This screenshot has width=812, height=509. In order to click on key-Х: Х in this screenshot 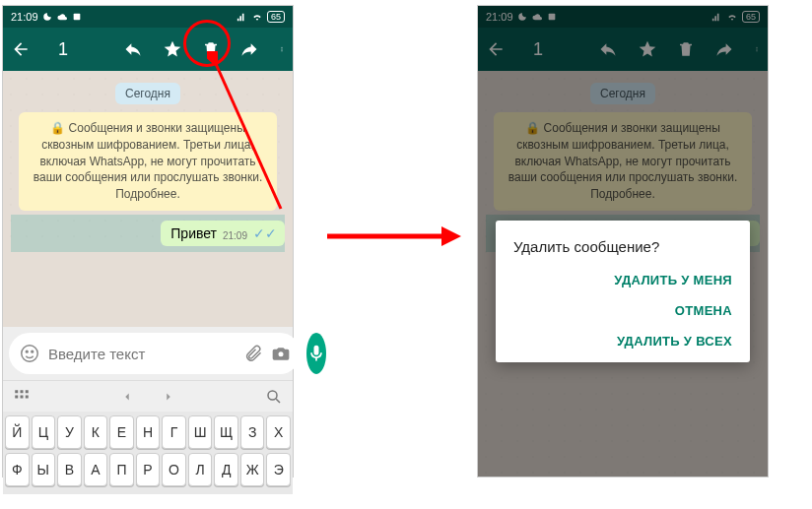, I will do `click(278, 432)`.